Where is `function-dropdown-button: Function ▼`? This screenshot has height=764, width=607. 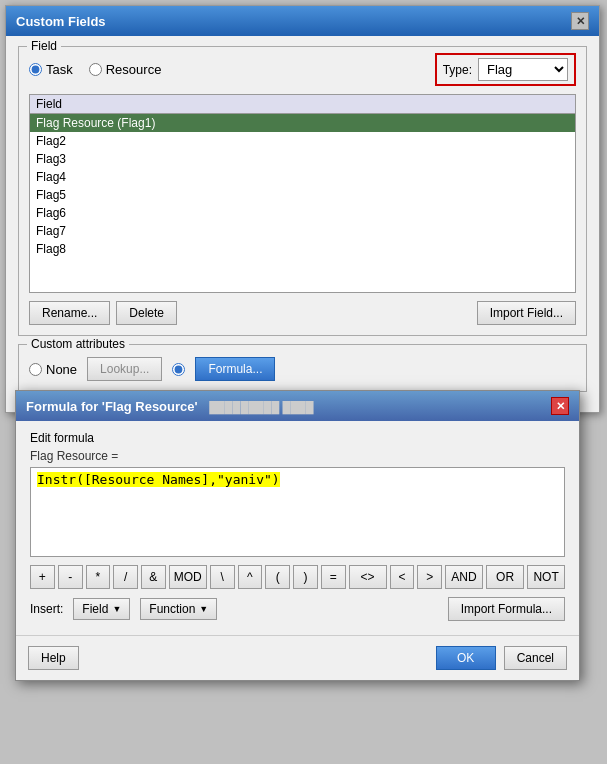 function-dropdown-button: Function ▼ is located at coordinates (178, 609).